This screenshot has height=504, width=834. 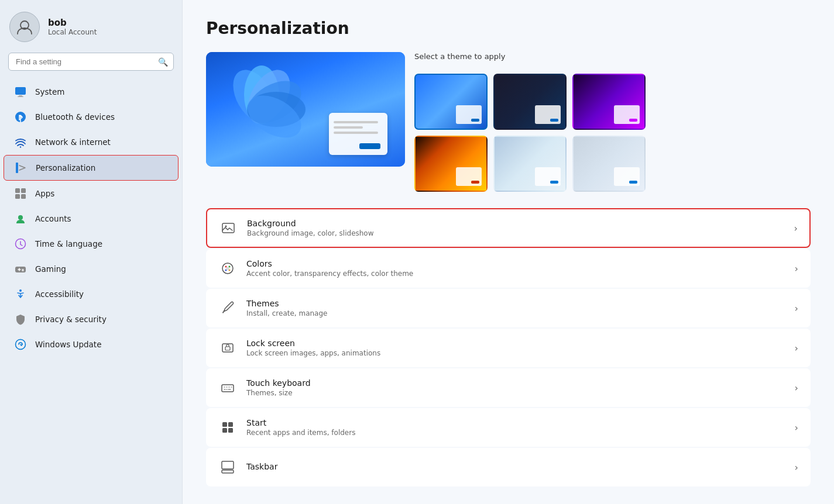 What do you see at coordinates (358, 127) in the screenshot?
I see `preview-window-lines` at bounding box center [358, 127].